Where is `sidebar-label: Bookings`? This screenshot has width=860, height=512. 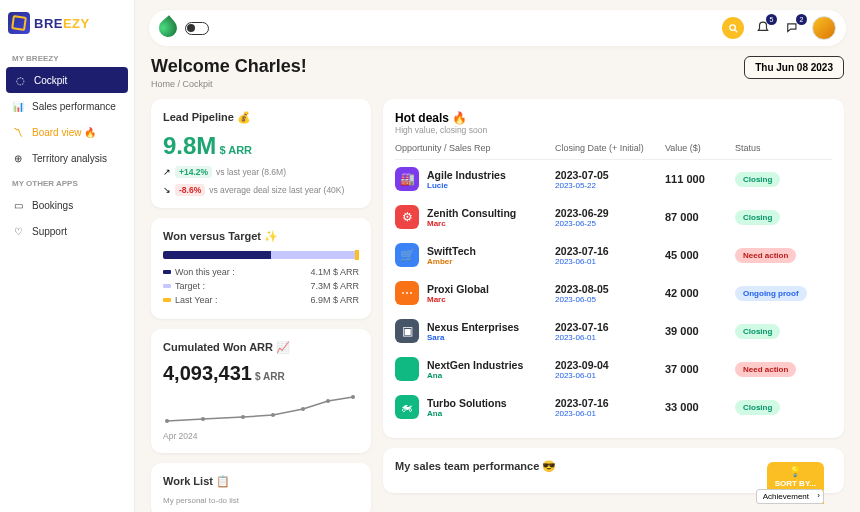
sidebar-label: Bookings is located at coordinates (52, 206).